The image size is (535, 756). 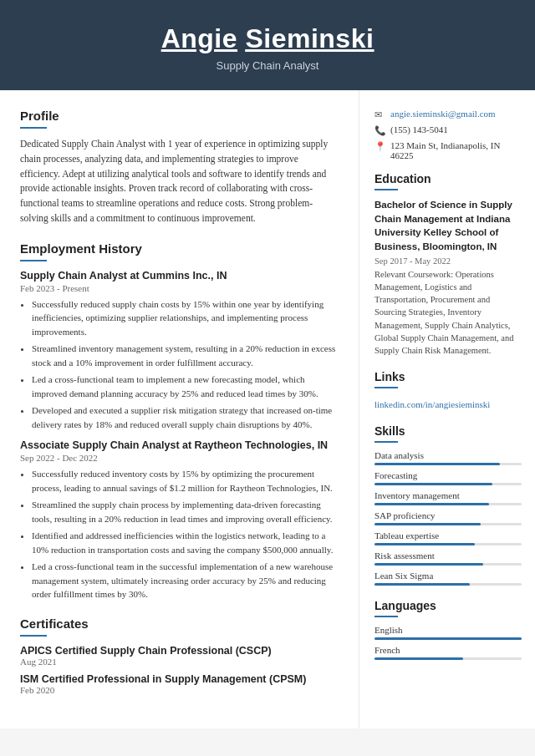 I want to click on skill-2-bar-bg, so click(x=448, y=485).